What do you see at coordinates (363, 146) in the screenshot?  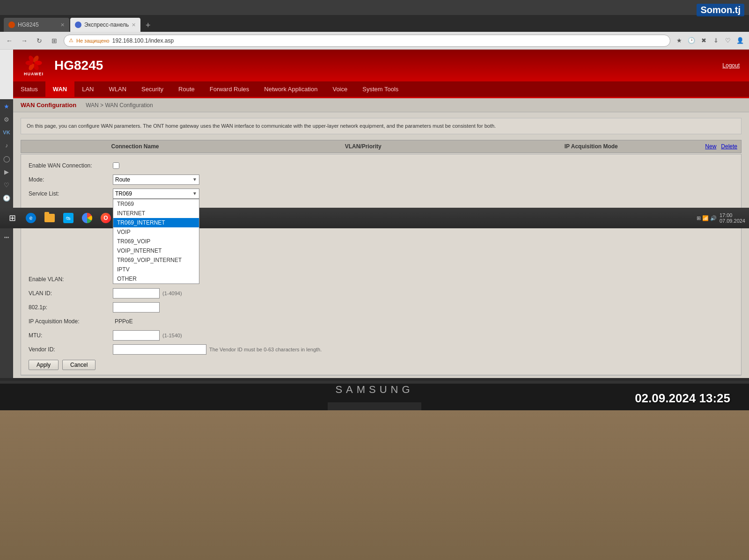 I see `col-vlan: VLAN/Priority` at bounding box center [363, 146].